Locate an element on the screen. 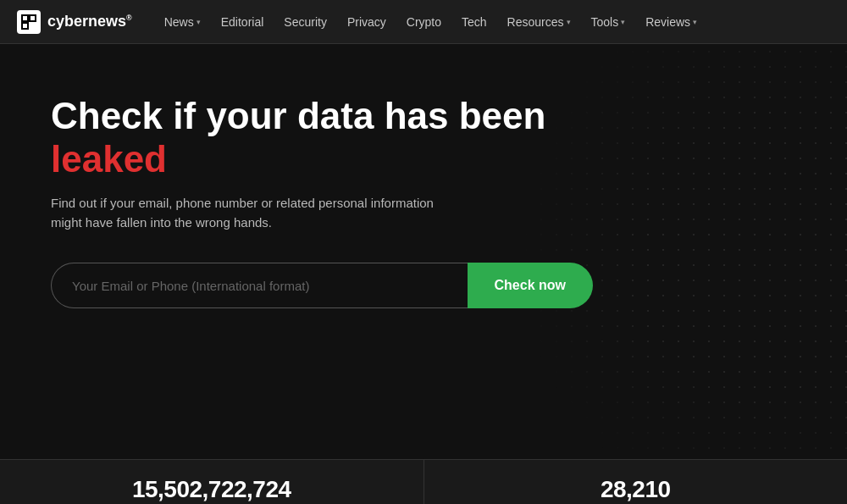  nav-arrow-resources: ▾ is located at coordinates (569, 22).